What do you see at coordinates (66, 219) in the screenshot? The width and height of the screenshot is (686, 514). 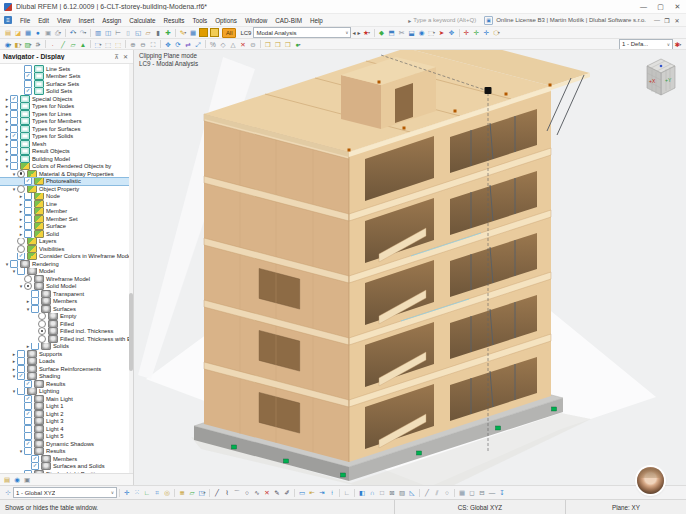 I see `tree-item-member-set: ▸Member Set` at bounding box center [66, 219].